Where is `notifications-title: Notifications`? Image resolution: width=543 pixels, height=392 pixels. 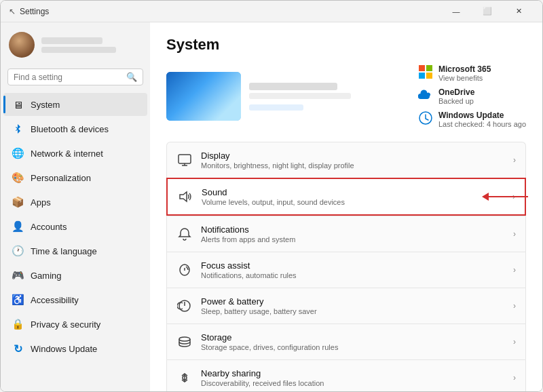
notifications-title: Notifications is located at coordinates (353, 229).